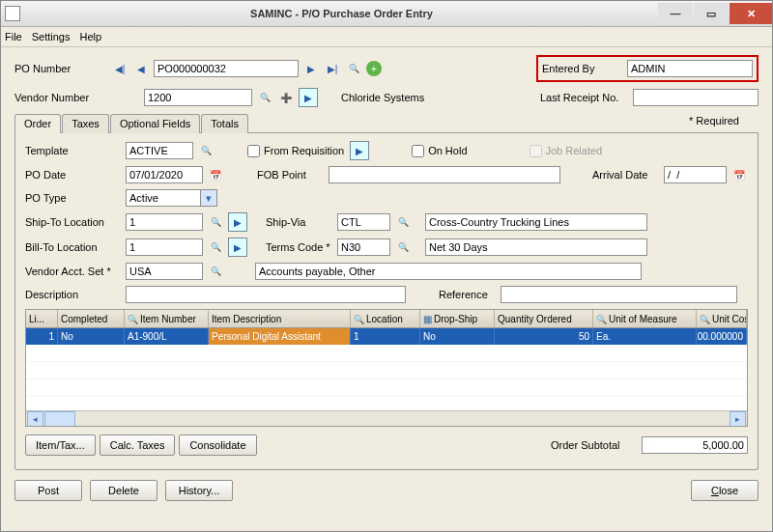 The image size is (773, 532). What do you see at coordinates (137, 445) in the screenshot?
I see `calc-taxes-button: Calc. Taxes` at bounding box center [137, 445].